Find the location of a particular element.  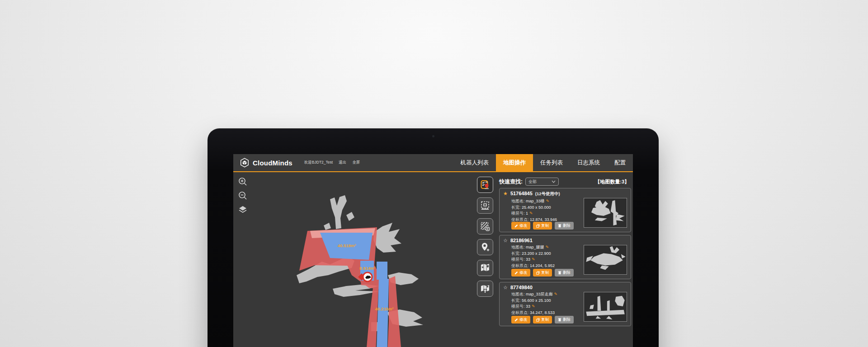

nav-tabs: 机器人列表 地图操作 任务列表 日志系统 配置 is located at coordinates (543, 163).